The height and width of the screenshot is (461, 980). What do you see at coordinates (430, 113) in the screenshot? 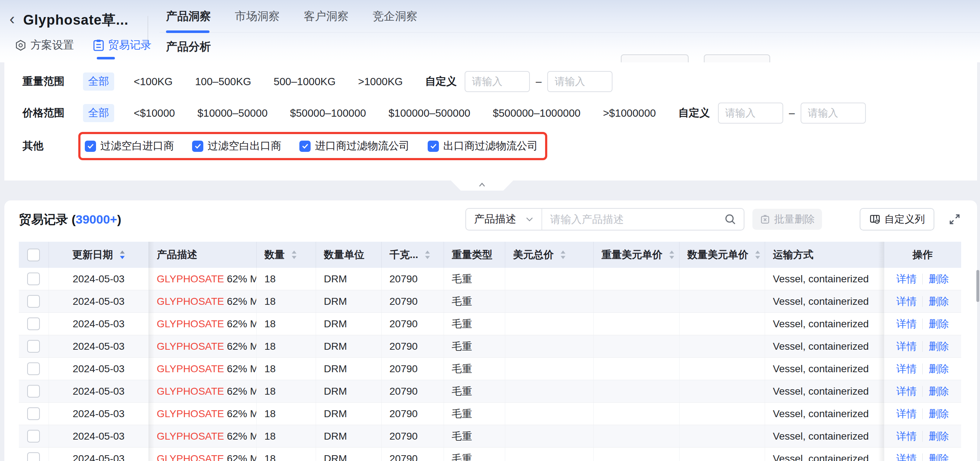
I see `price-option-4: $100000–500000` at bounding box center [430, 113].